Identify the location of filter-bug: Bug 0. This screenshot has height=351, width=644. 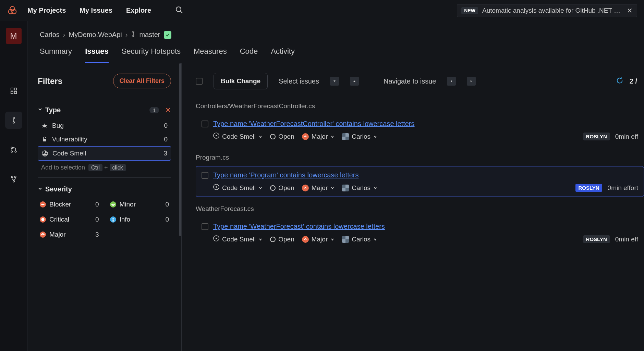
(104, 126).